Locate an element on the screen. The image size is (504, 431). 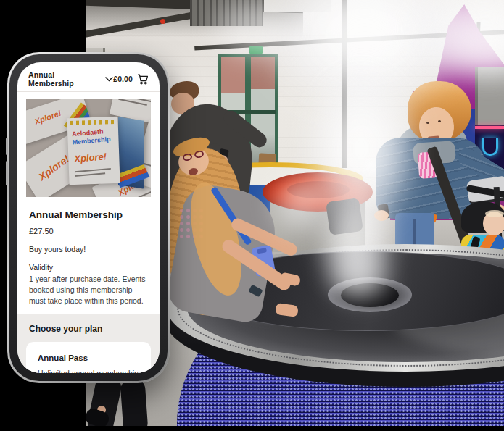
neon-letter-u is located at coordinates (490, 146).